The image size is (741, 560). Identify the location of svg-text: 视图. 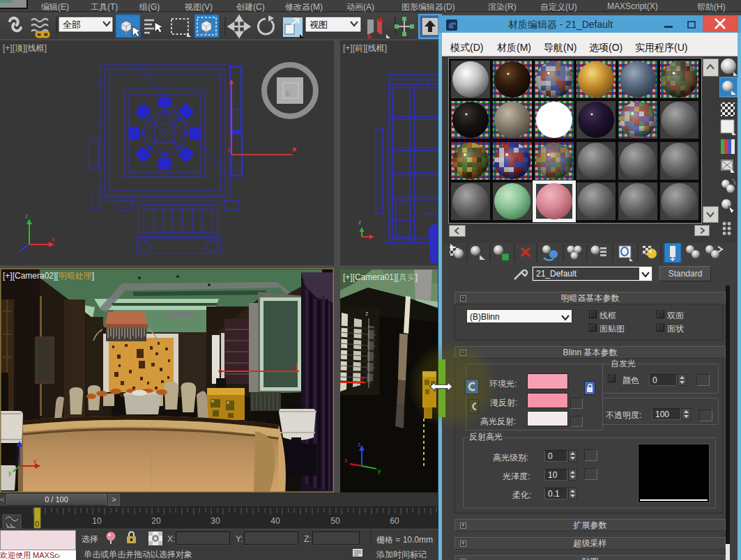
(319, 25).